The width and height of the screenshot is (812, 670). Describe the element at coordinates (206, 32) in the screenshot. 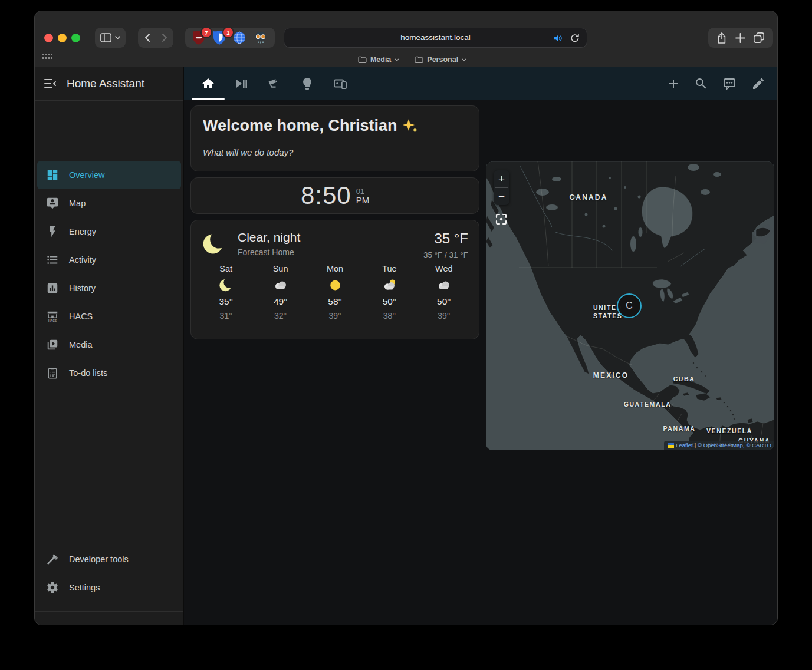

I see `adblock-badge: 7` at that location.